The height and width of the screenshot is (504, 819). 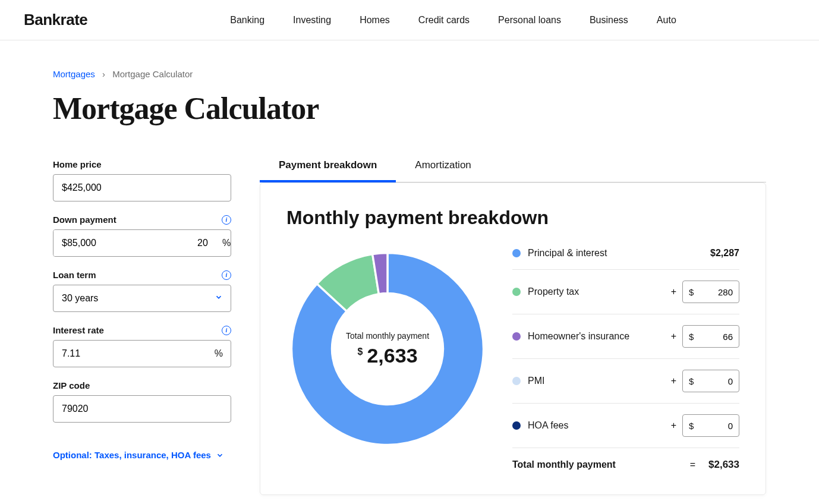 I want to click on nav-investing: Investing, so click(x=312, y=20).